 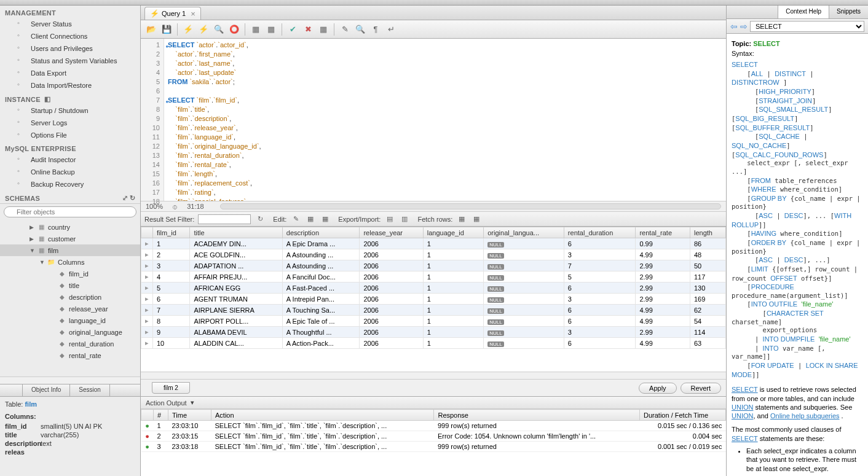 I want to click on fetch-all-icon: ▦, so click(x=476, y=219).